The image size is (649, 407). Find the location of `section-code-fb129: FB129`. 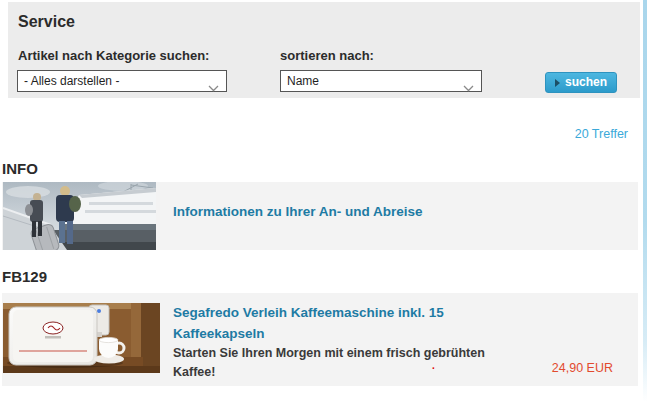

section-code-fb129: FB129 is located at coordinates (24, 276).